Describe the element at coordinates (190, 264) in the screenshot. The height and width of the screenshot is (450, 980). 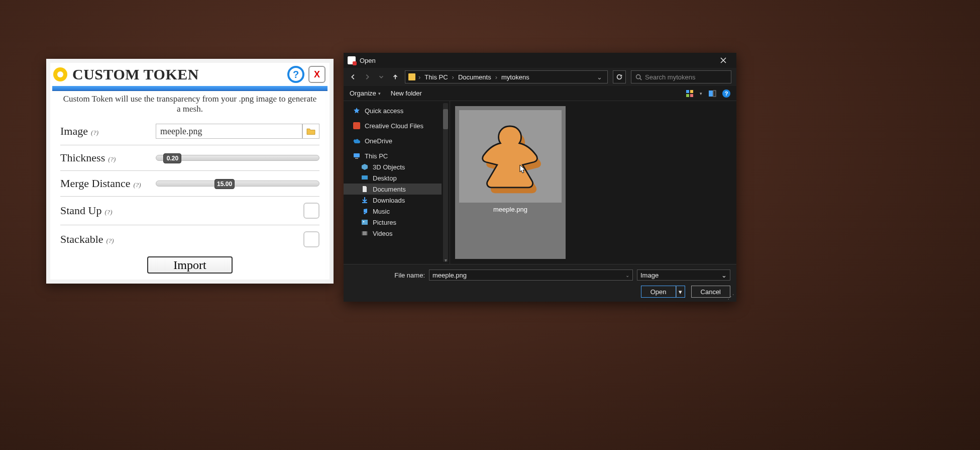
I see `custom-token-footer: Import` at that location.